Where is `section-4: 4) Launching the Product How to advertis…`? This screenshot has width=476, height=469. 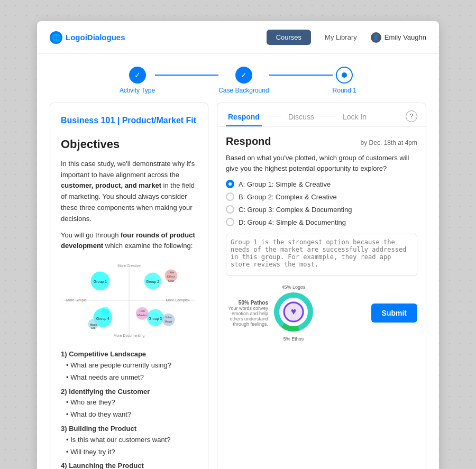 section-4: 4) Launching the Product How to advertis… is located at coordinates (129, 465).